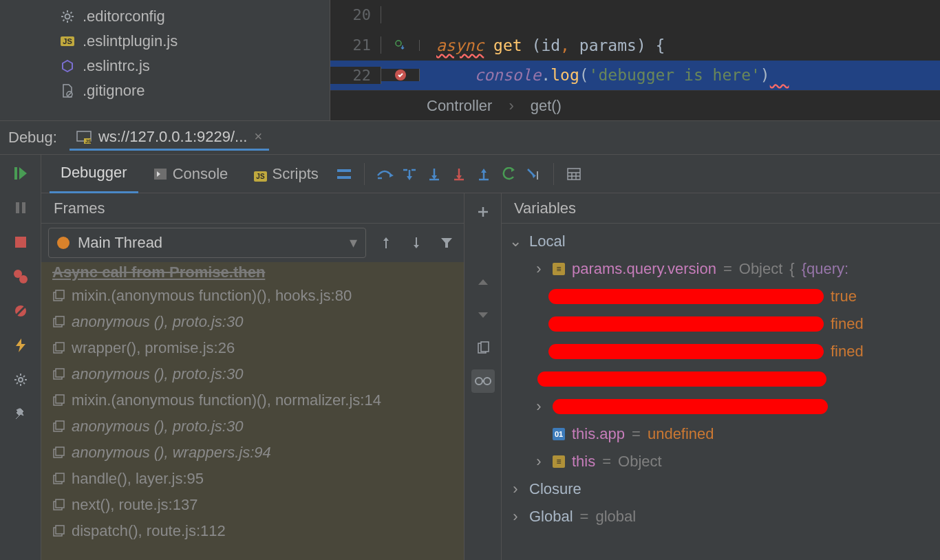 The height and width of the screenshot is (560, 940). I want to click on next-frame-button, so click(416, 243).